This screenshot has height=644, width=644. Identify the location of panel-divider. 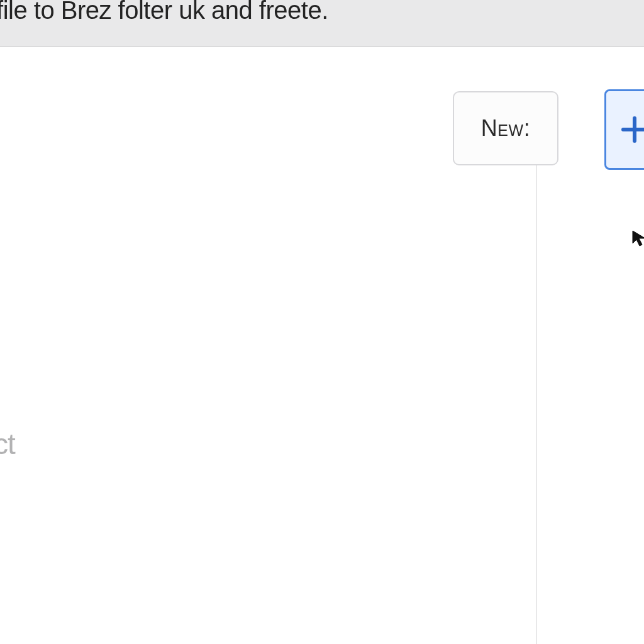
(536, 401).